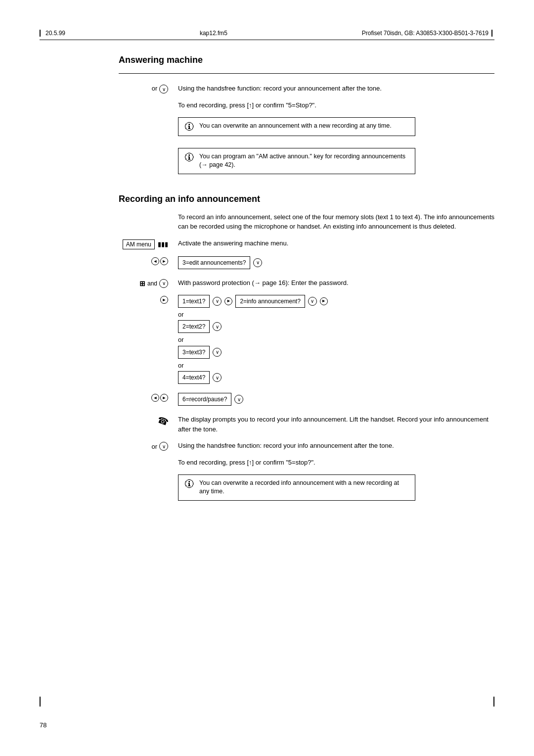 The width and height of the screenshot is (534, 756). What do you see at coordinates (270, 301) in the screenshot?
I see `info-ann-screen: 2=info announcement?` at bounding box center [270, 301].